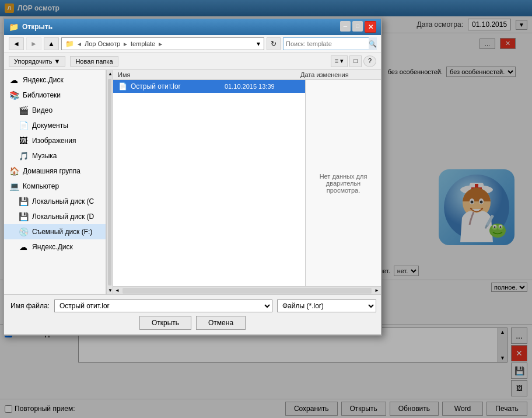 This screenshot has width=532, height=418. What do you see at coordinates (23, 110) in the screenshot?
I see `video-icon: 🎬` at bounding box center [23, 110].